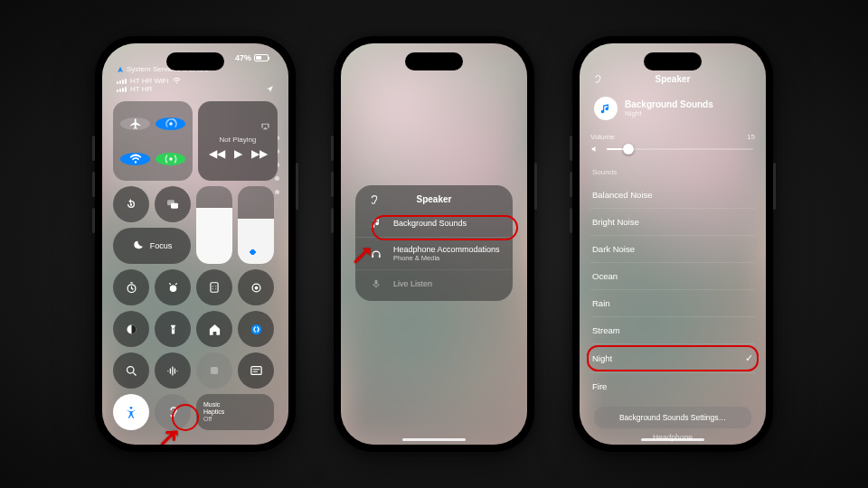 This screenshot has height=488, width=868. I want to click on calculator-button, so click(214, 287).